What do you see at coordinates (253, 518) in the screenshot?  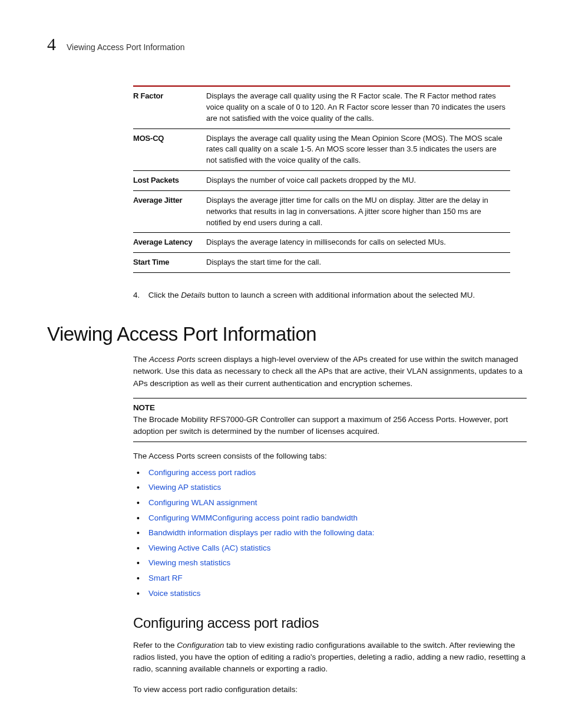 I see `link-configuring-wmm-bandwidth: Configuring WMMConfiguring access point …` at bounding box center [253, 518].